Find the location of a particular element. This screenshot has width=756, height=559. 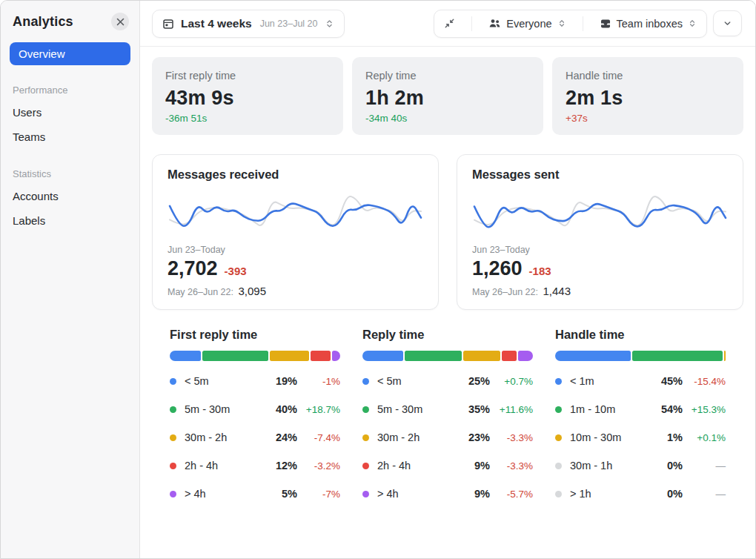

sidebar-title: Analytics is located at coordinates (43, 22).